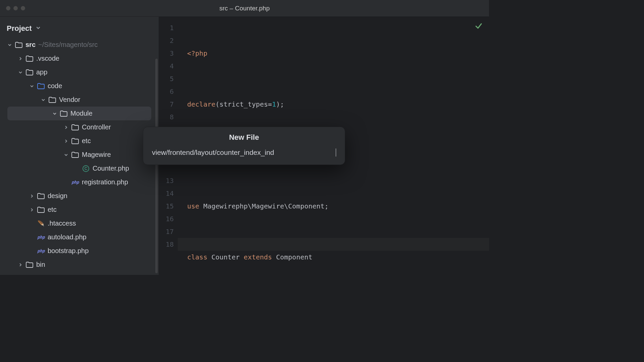  What do you see at coordinates (79, 237) in the screenshot?
I see `tree-row-autoload-php: php autoload.php` at bounding box center [79, 237].